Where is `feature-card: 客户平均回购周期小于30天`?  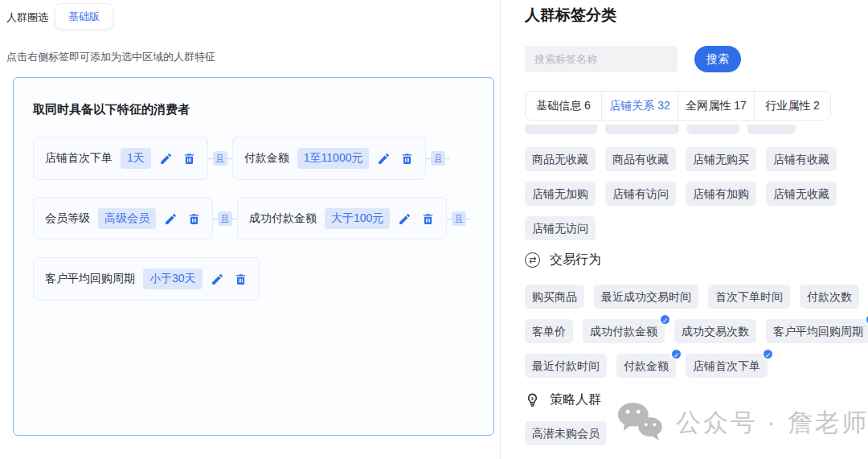 feature-card: 客户平均回购周期小于30天 is located at coordinates (146, 279).